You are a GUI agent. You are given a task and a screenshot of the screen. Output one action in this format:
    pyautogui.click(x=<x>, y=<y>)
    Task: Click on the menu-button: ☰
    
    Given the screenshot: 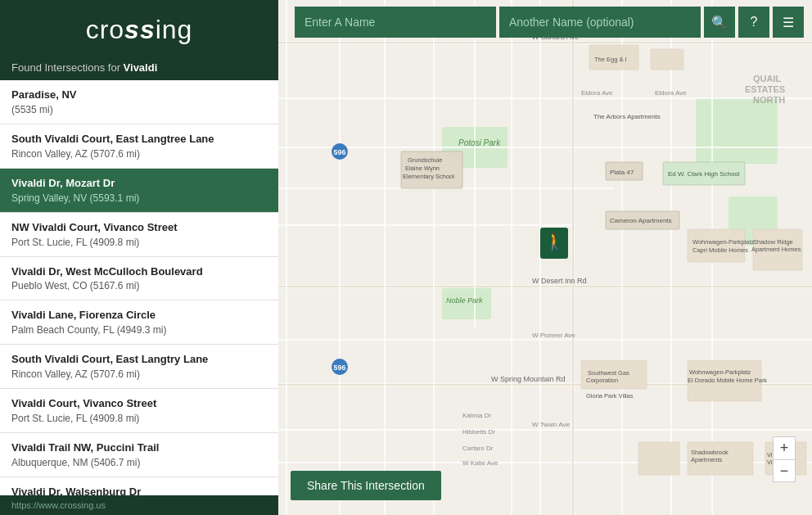 What is the action you would take?
    pyautogui.click(x=788, y=22)
    